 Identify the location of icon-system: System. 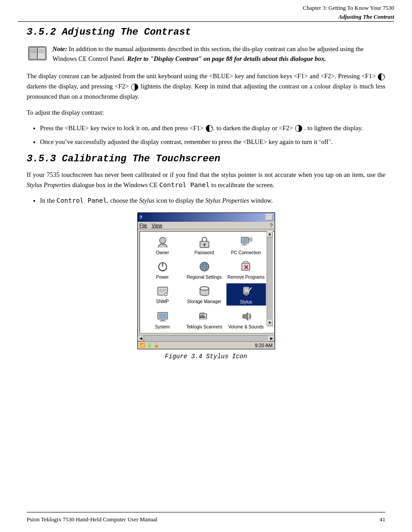
(163, 319).